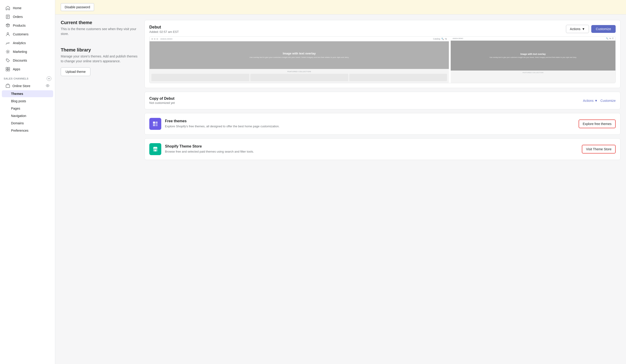  What do you see at coordinates (27, 101) in the screenshot?
I see `sidebar-sub-item-blog-posts: Blog posts` at bounding box center [27, 101].